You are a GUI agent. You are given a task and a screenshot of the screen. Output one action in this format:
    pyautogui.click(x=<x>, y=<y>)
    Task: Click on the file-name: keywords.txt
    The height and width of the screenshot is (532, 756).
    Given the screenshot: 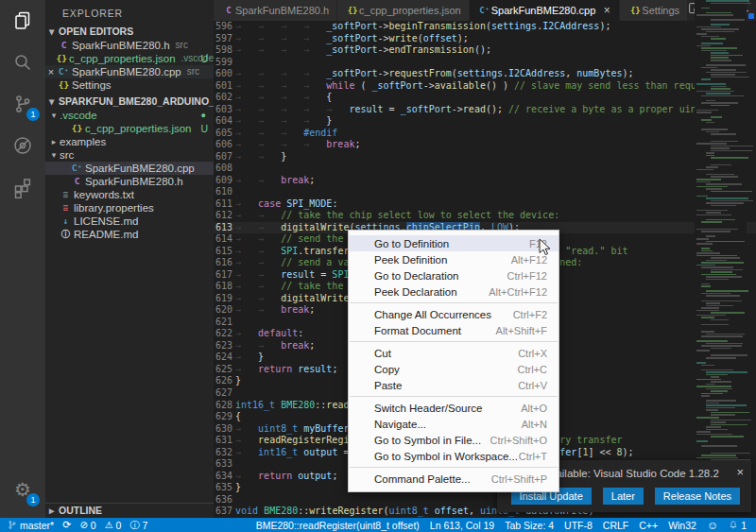 What is the action you would take?
    pyautogui.click(x=104, y=195)
    